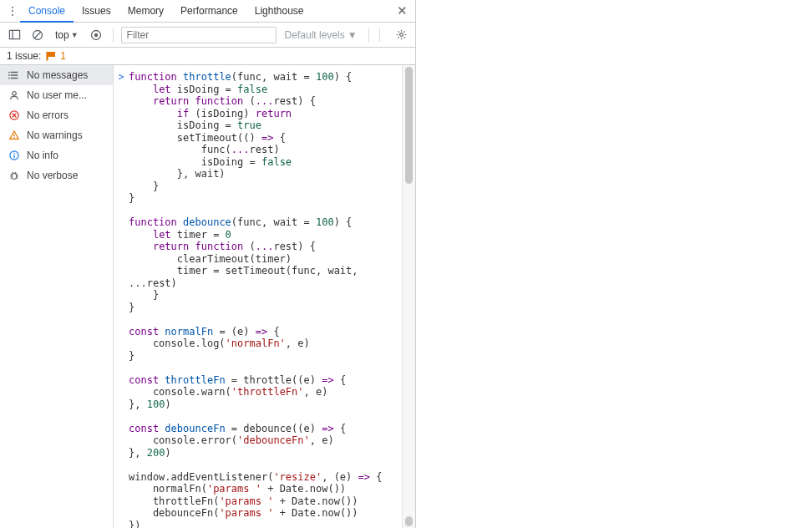  What do you see at coordinates (13, 11) in the screenshot?
I see `more-icon: ⋮` at bounding box center [13, 11].